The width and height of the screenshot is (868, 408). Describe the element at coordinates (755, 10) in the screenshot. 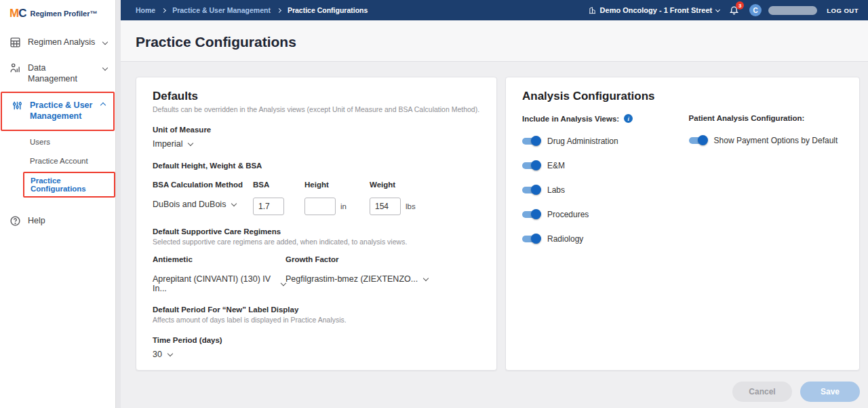

I see `avatar: C` at that location.